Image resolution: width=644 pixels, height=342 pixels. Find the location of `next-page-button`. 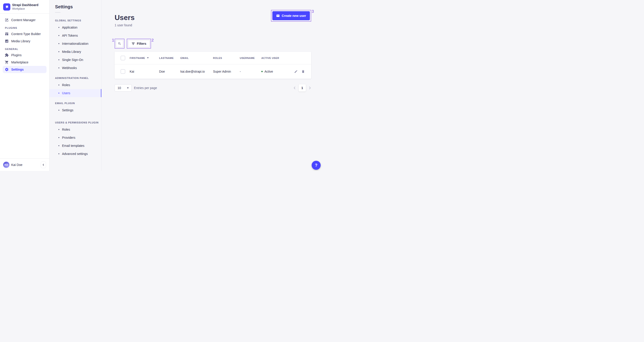

next-page-button is located at coordinates (310, 88).